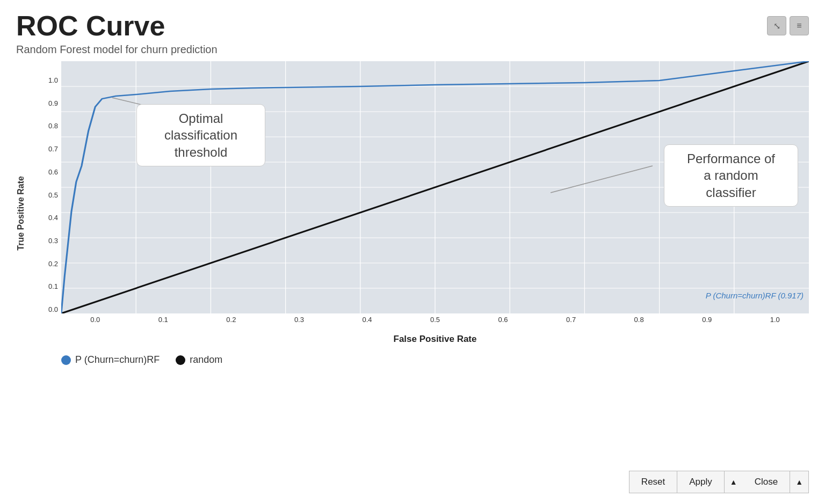 Image resolution: width=825 pixels, height=504 pixels. Describe the element at coordinates (66, 360) in the screenshot. I see `legend-dot-roc` at that location.